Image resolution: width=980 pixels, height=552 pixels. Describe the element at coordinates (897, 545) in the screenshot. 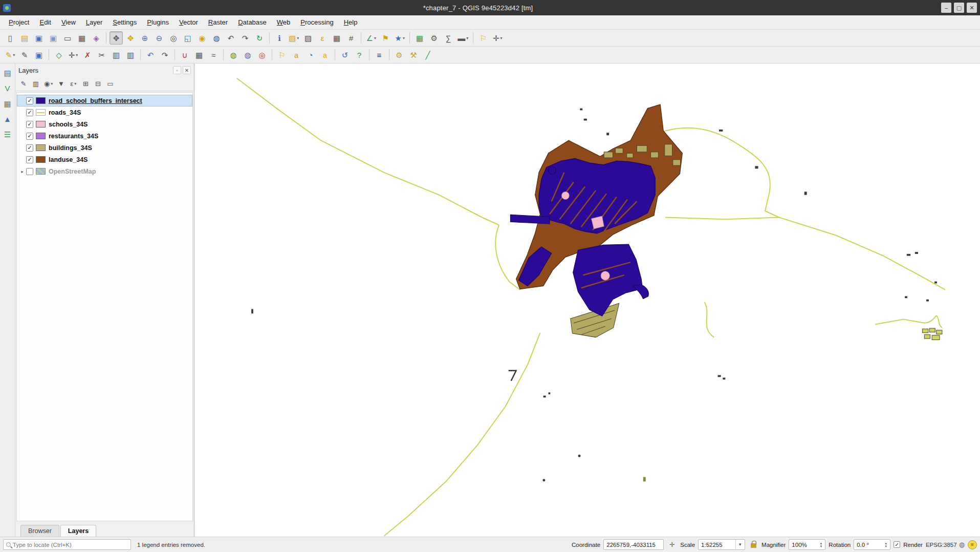

I see `render-checkbox: ✓` at that location.